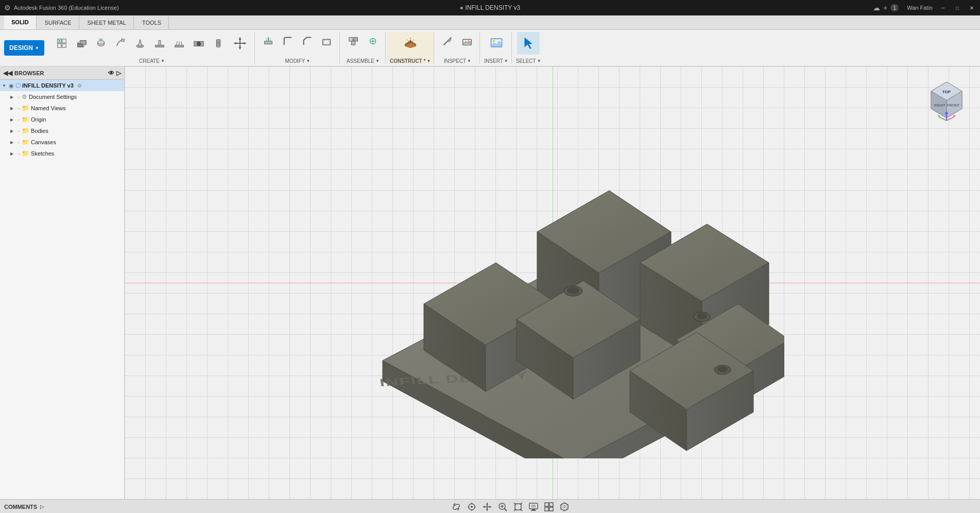 The width and height of the screenshot is (980, 513). What do you see at coordinates (42, 153) in the screenshot?
I see `sketches-label: Sketches` at bounding box center [42, 153].